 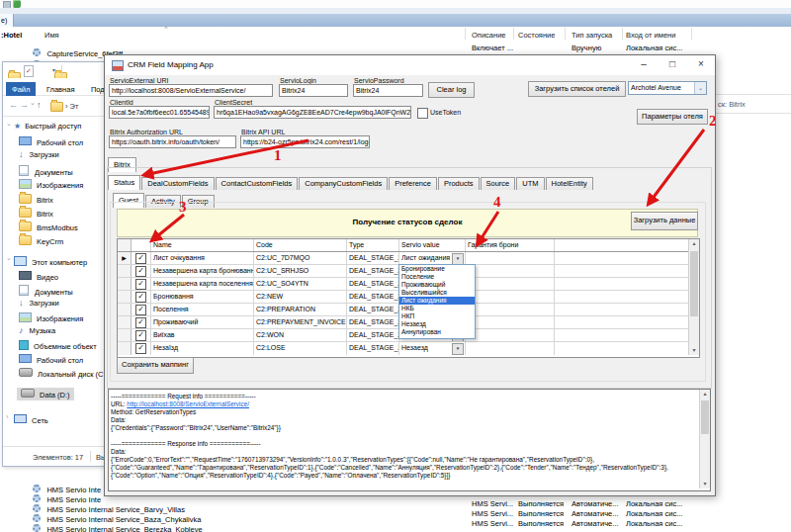 What do you see at coordinates (36, 200) in the screenshot?
I see `sidebar-item-bitrix-1: Bitrix` at bounding box center [36, 200].